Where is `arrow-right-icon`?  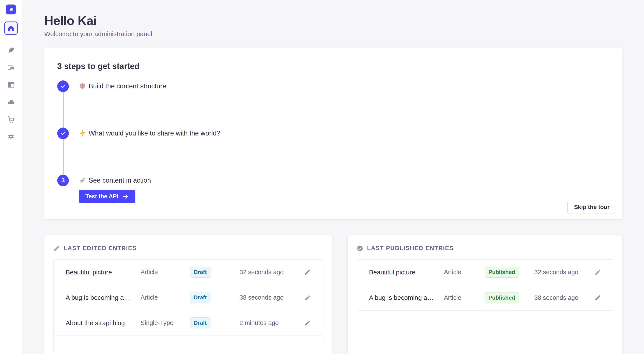 arrow-right-icon is located at coordinates (126, 197).